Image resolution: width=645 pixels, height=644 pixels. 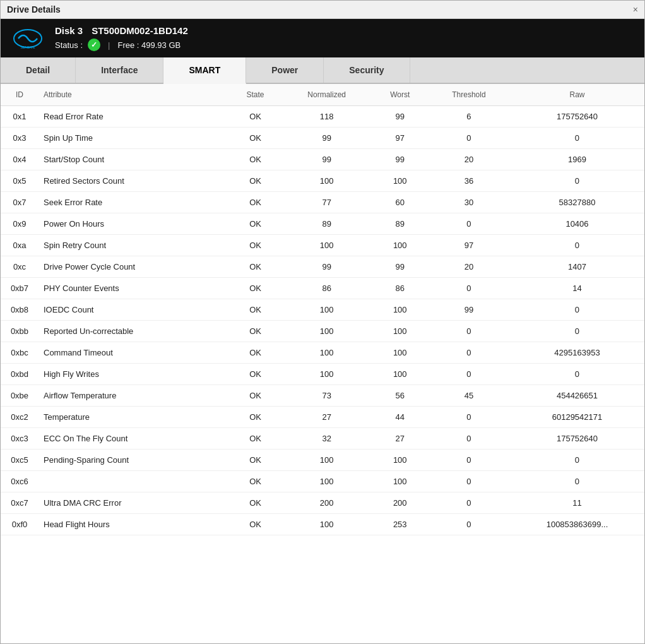 I want to click on cell-attribute: Head Flight Hours, so click(x=134, y=525).